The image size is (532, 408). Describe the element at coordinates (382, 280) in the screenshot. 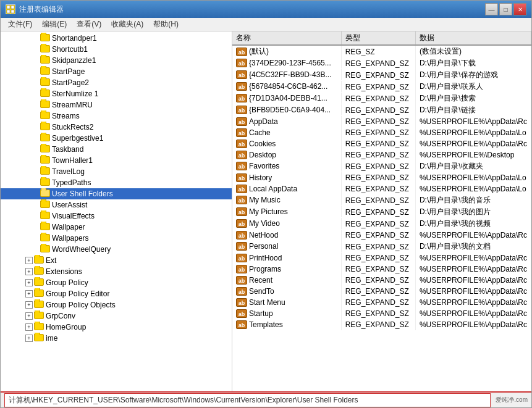

I see `table-row: abRecentREG_EXPAND_SZ%USERPROFILE%\AppDa…` at that location.